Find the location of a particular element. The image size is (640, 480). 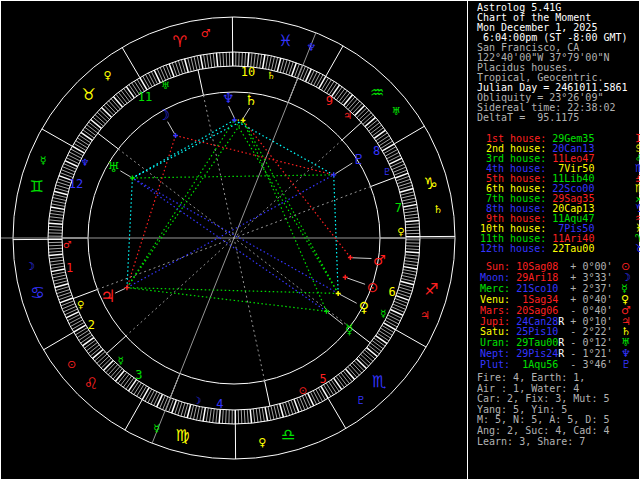

planet-row-label: Plut: is located at coordinates (492, 364).